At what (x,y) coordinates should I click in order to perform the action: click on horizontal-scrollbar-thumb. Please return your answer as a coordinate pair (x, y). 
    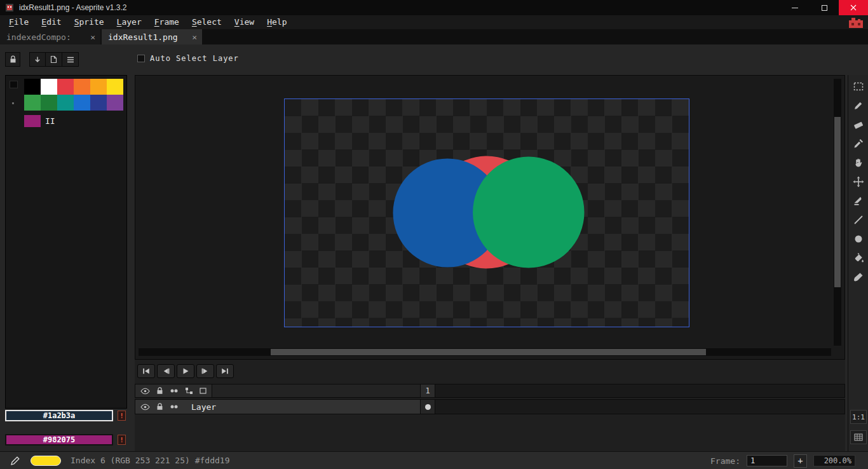
    Looking at the image, I should click on (488, 352).